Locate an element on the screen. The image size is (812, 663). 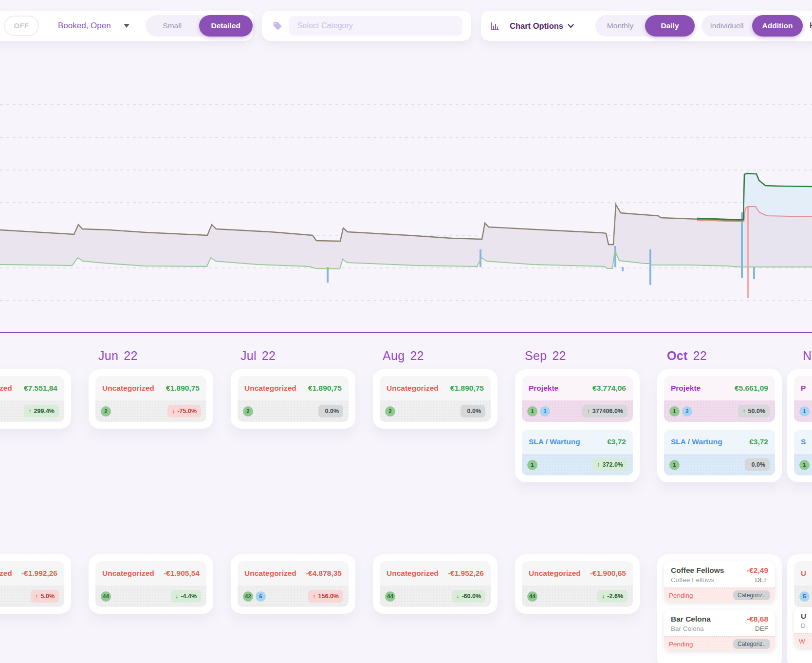
expense-card-group: Uncategorized -€1.992,26 ↑ 5.0% is located at coordinates (36, 584).